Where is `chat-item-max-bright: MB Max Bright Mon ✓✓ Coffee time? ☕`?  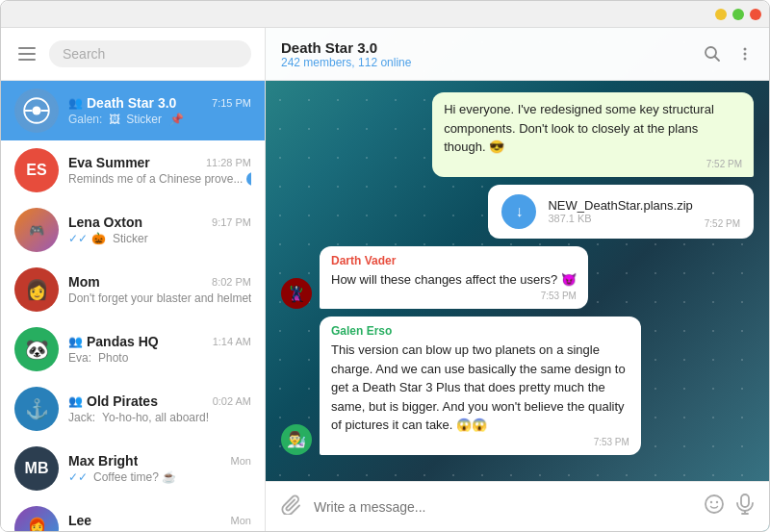
chat-item-max-bright: MB Max Bright Mon ✓✓ Coffee time? ☕ is located at coordinates (133, 469).